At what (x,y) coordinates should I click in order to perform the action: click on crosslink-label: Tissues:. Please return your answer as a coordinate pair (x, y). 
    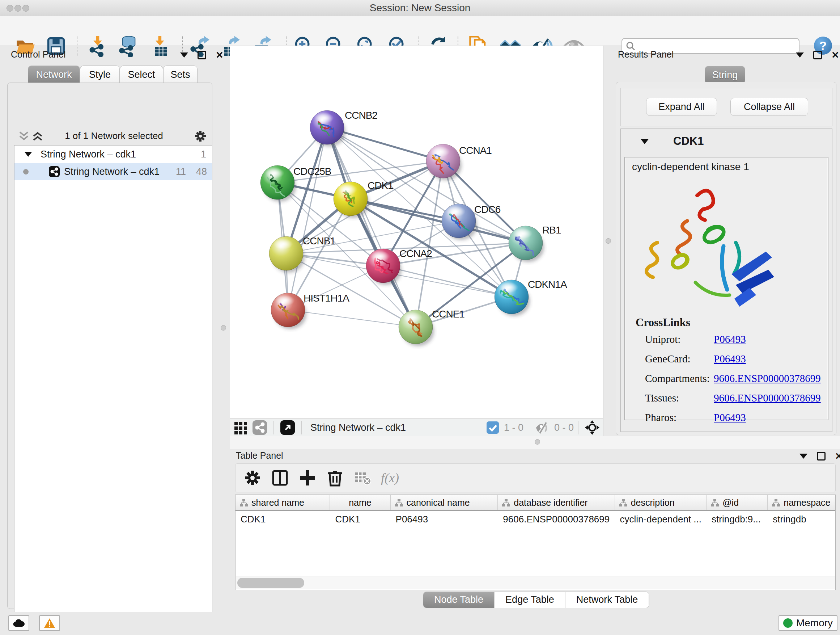
    Looking at the image, I should click on (680, 398).